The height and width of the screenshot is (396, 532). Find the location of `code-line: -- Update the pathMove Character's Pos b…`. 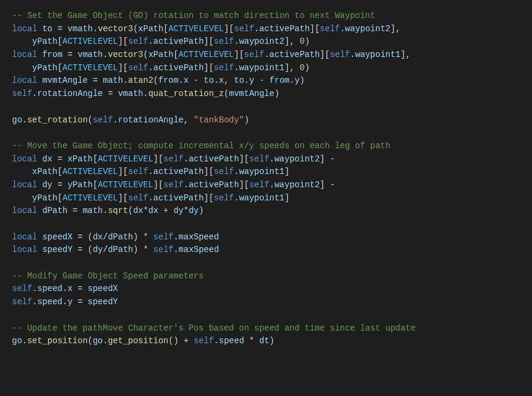

code-line: -- Update the pathMove Character's Pos b… is located at coordinates (266, 329).